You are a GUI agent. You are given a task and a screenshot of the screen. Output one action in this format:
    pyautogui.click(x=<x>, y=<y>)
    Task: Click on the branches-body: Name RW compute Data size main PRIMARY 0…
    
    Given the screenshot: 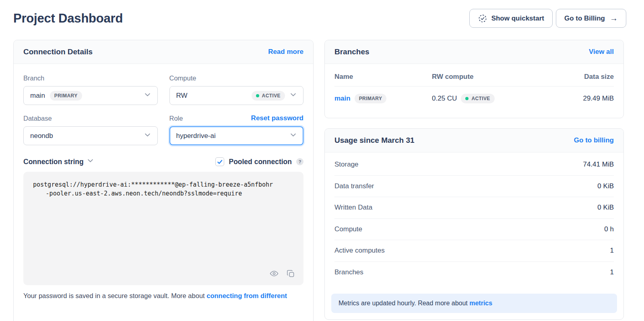 What is the action you would take?
    pyautogui.click(x=474, y=91)
    